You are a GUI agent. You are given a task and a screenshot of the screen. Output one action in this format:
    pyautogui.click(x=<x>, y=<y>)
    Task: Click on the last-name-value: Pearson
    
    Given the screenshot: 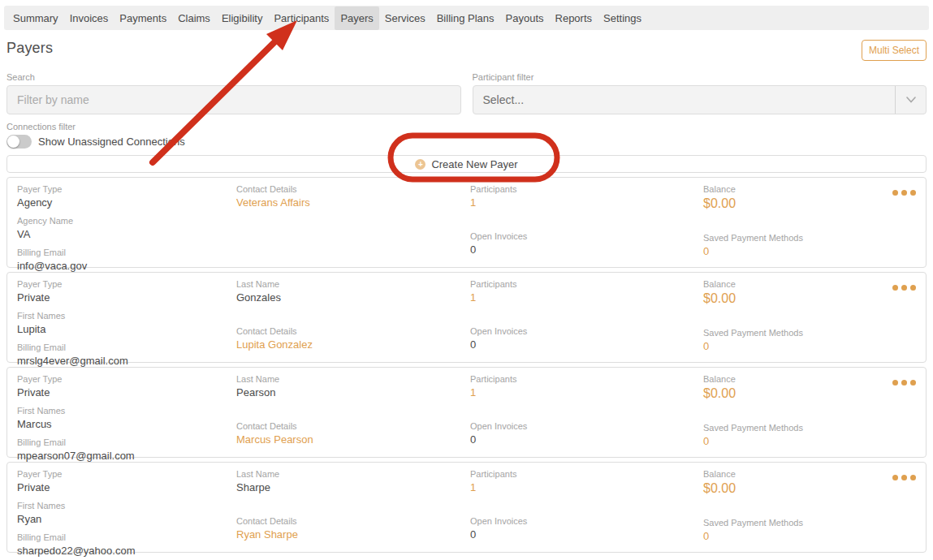 What is the action you would take?
    pyautogui.click(x=353, y=393)
    